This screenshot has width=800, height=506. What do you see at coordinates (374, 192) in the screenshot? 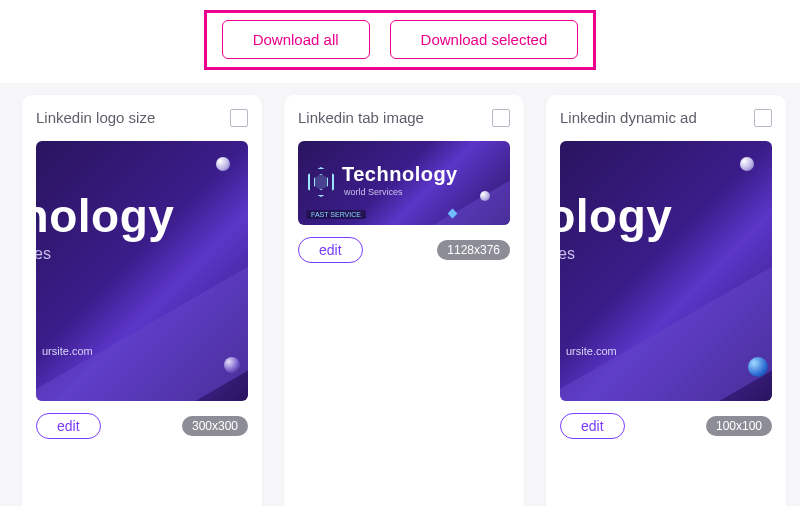
I see `thumb-sub-text: world Services` at bounding box center [374, 192].